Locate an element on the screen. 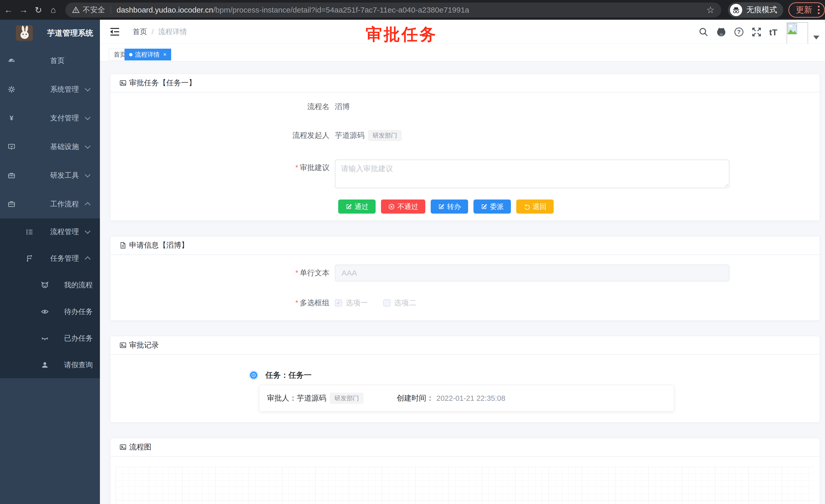 The image size is (825, 504). incognito-badge: 无痕模式 is located at coordinates (755, 10).